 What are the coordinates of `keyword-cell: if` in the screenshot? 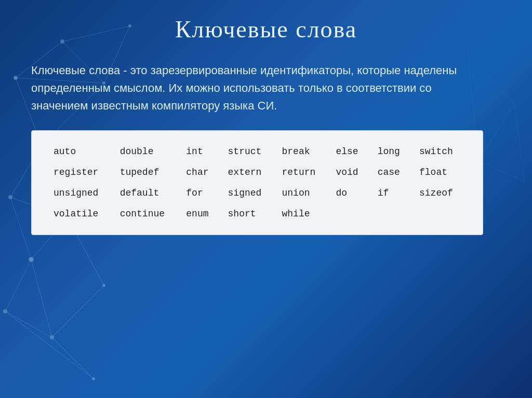 It's located at (392, 193).